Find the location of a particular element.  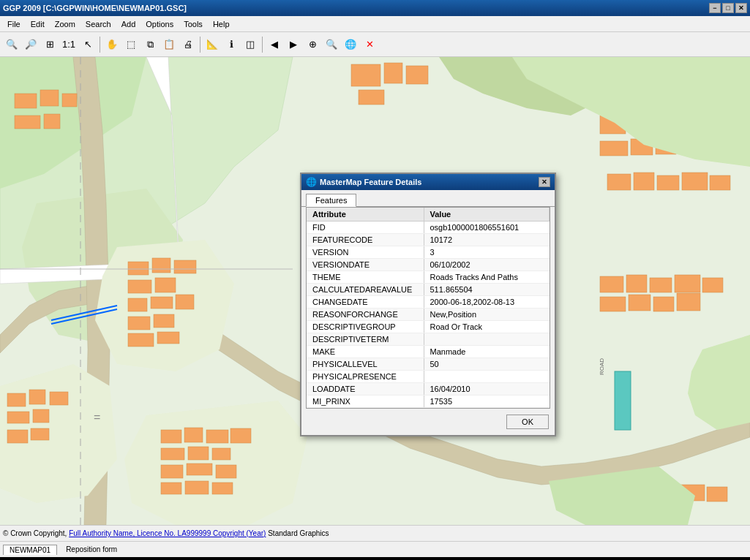

value-cell: 16/04/2010 is located at coordinates (487, 389).